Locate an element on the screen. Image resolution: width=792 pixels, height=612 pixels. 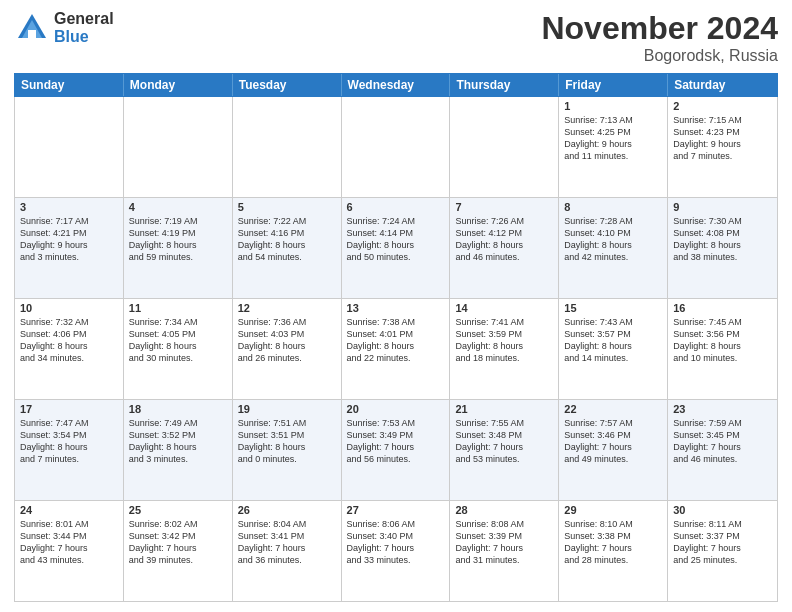
day-cell-20: 20Sunrise: 7:53 AM Sunset: 3:49 PM Dayli… is located at coordinates (396, 450).